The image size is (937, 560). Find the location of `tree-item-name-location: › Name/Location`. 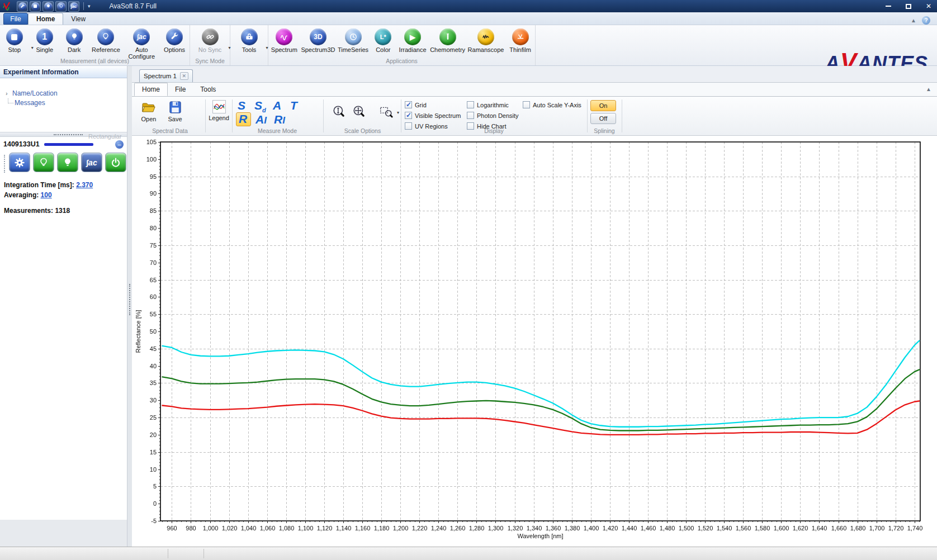

tree-item-name-location: › Name/Location is located at coordinates (66, 93).